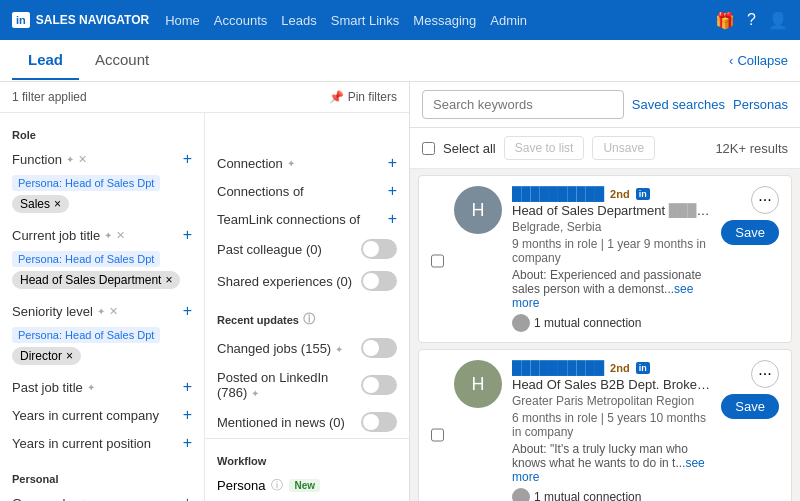 The width and height of the screenshot is (800, 501). Describe the element at coordinates (379, 249) in the screenshot. I see `past-colleague-switch` at that location.